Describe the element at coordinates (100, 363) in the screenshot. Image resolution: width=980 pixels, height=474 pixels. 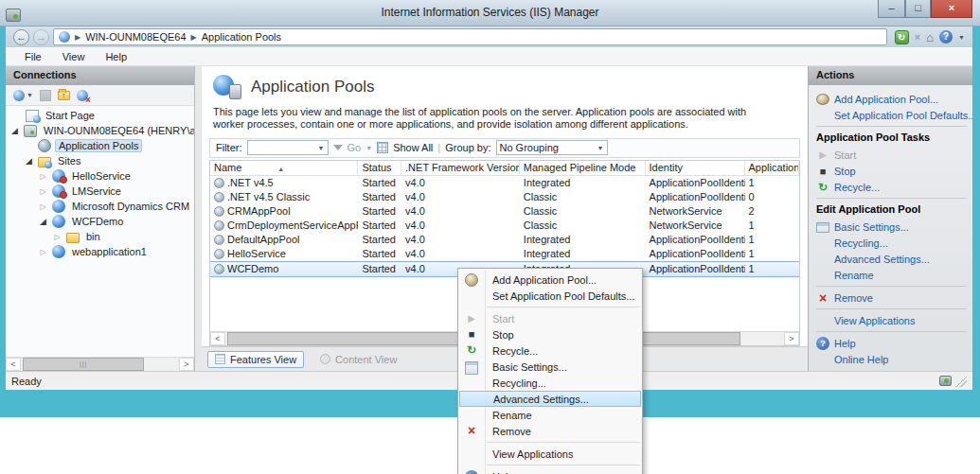
I see `connections-hscrollbar: < ||| >` at that location.